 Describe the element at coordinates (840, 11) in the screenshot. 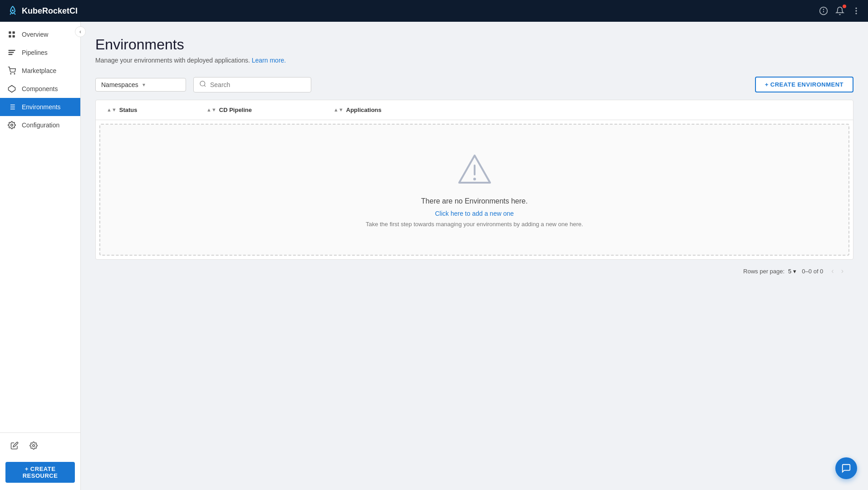

I see `topbar-actions` at that location.